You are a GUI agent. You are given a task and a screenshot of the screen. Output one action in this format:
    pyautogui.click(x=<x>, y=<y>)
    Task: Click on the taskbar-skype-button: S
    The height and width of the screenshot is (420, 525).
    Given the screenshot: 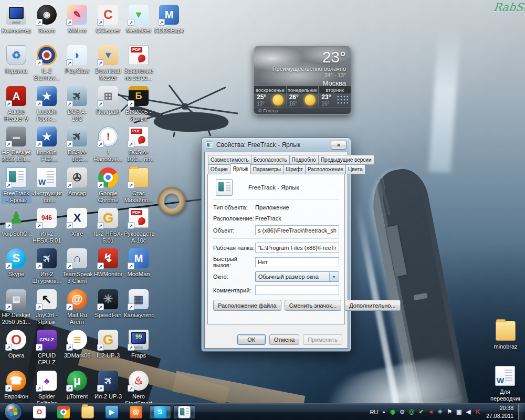 What is the action you would take?
    pyautogui.click(x=160, y=412)
    